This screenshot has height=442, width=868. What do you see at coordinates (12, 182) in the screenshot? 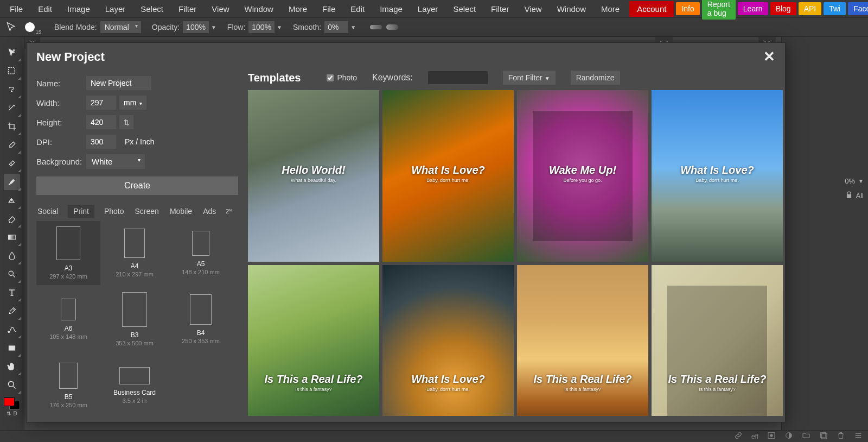
I see `tool-brush` at bounding box center [12, 182].